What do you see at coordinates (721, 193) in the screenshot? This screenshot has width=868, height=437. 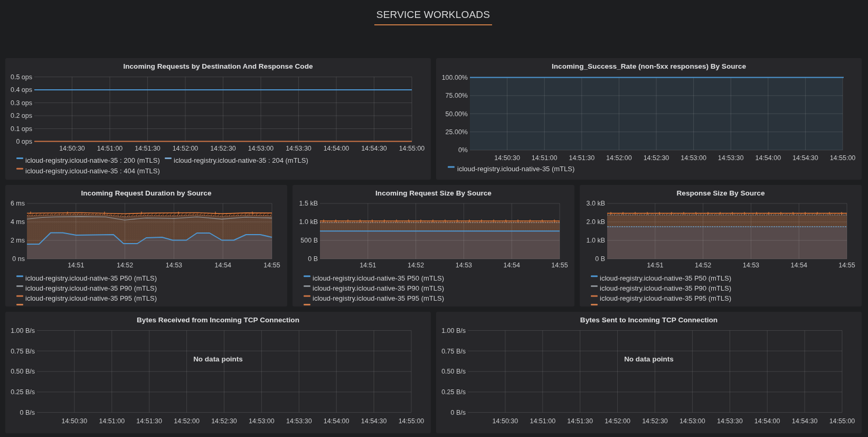 I see `svg-text: Response Size By Source` at bounding box center [721, 193].